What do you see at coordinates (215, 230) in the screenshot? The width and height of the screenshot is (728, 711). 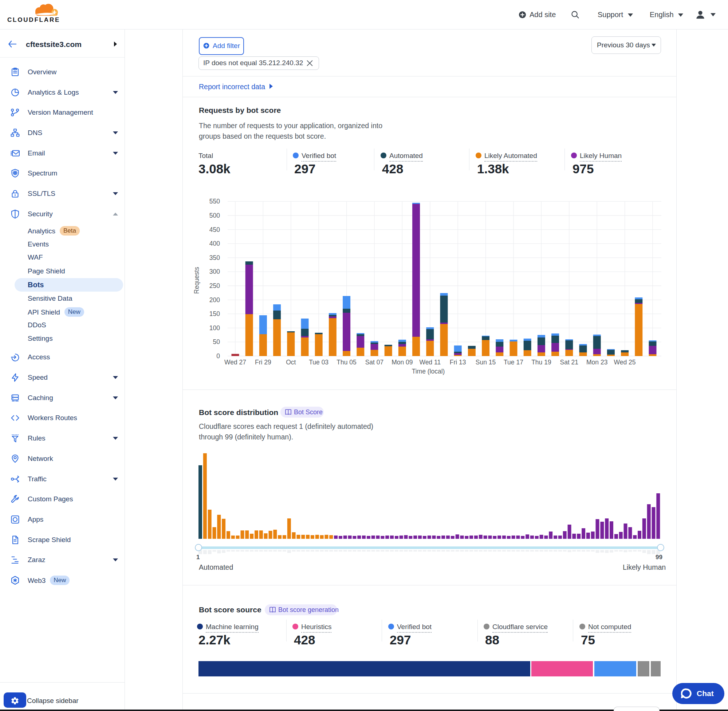 I see `svg-text: 450` at bounding box center [215, 230].